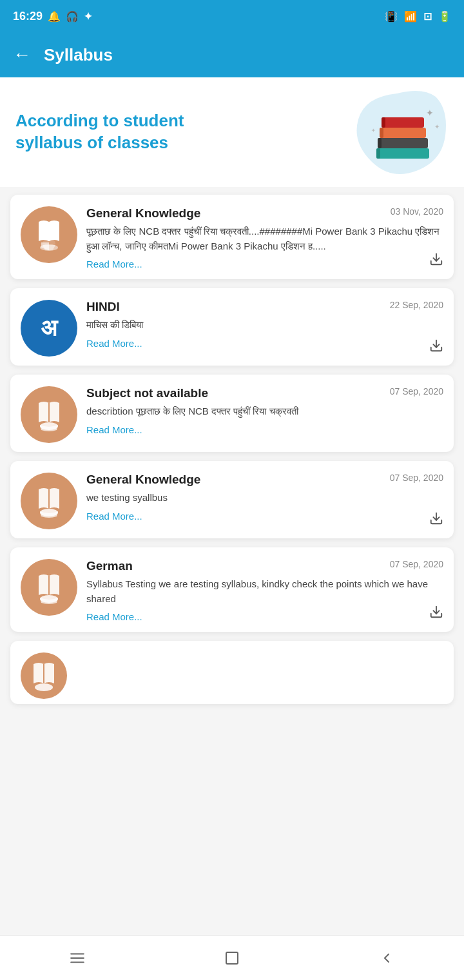  I want to click on card-date-1: 03 Nov, 2020, so click(417, 211).